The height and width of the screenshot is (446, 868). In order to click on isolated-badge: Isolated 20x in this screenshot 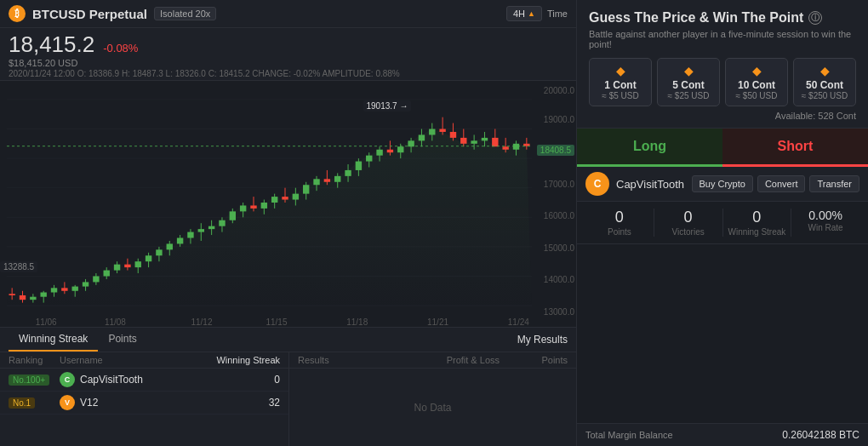, I will do `click(186, 14)`.